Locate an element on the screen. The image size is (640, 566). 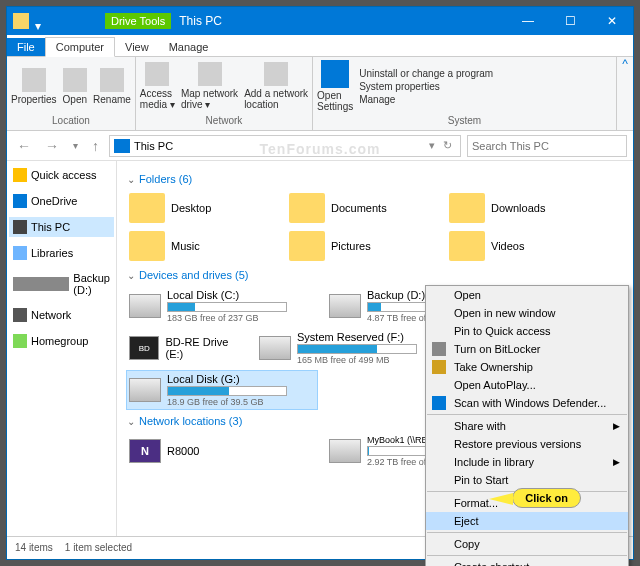
search-input is located at coordinates (547, 146).